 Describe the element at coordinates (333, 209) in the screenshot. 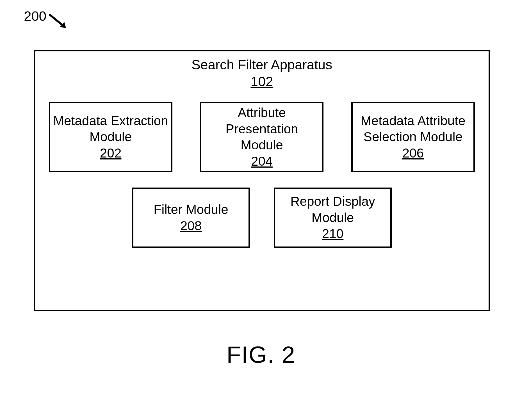

I see `module-title: Report Display Module` at that location.